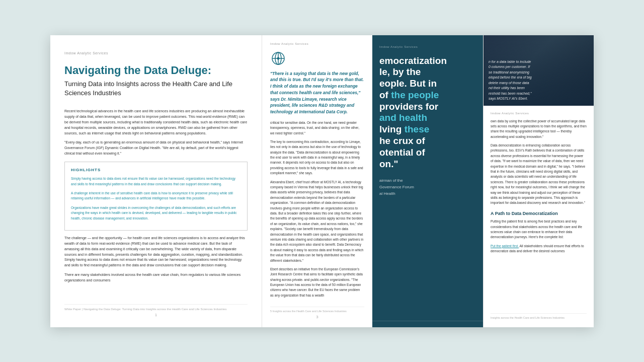 This screenshot has width=644, height=362. Describe the element at coordinates (317, 44) in the screenshot. I see `page-2-brand: Imdow Analytic Services` at that location.